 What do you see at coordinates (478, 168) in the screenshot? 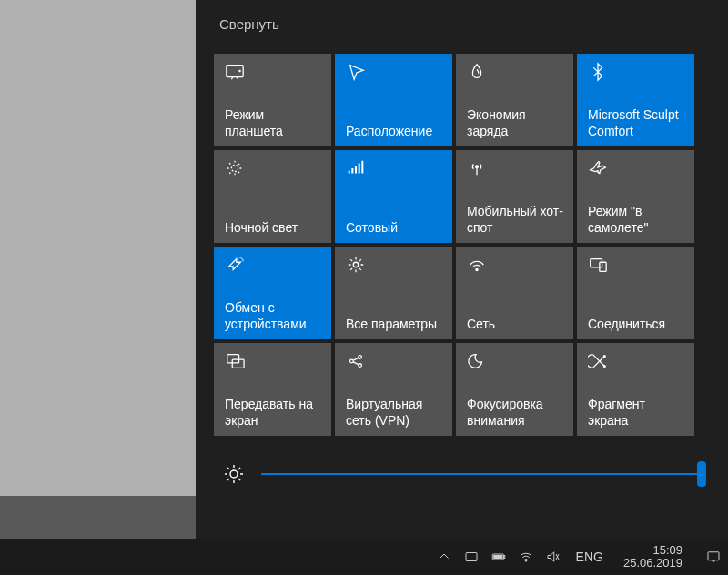
I see `hotspot-icon` at bounding box center [478, 168].